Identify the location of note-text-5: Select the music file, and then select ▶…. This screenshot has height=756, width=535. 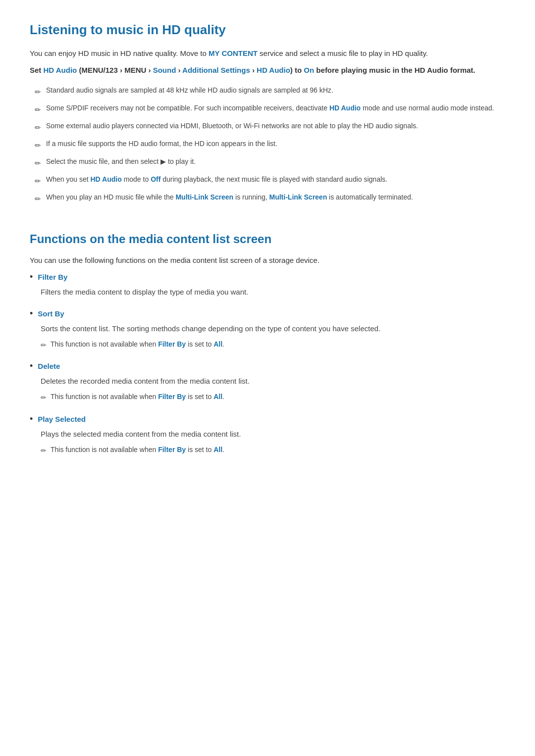
(121, 162).